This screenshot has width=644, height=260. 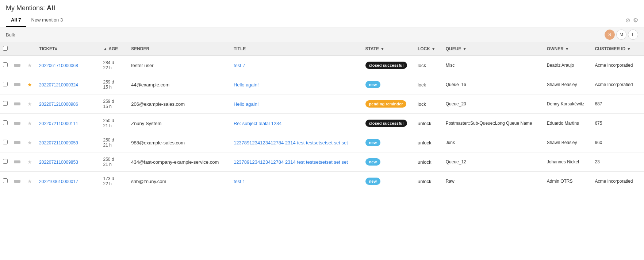 What do you see at coordinates (568, 162) in the screenshot?
I see `owner-cell: Johannes Nickel` at bounding box center [568, 162].